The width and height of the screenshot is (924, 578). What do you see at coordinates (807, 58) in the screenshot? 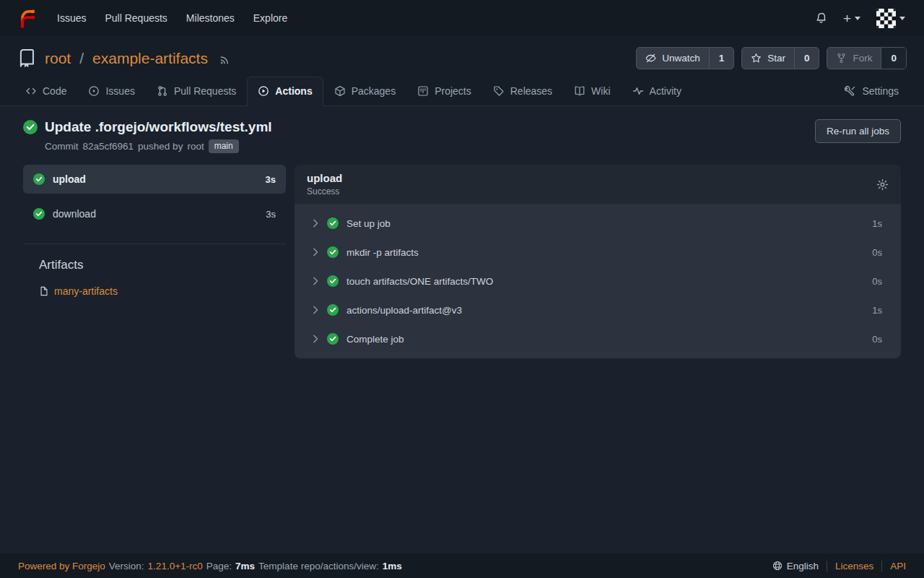
I see `stars-count: 0` at bounding box center [807, 58].